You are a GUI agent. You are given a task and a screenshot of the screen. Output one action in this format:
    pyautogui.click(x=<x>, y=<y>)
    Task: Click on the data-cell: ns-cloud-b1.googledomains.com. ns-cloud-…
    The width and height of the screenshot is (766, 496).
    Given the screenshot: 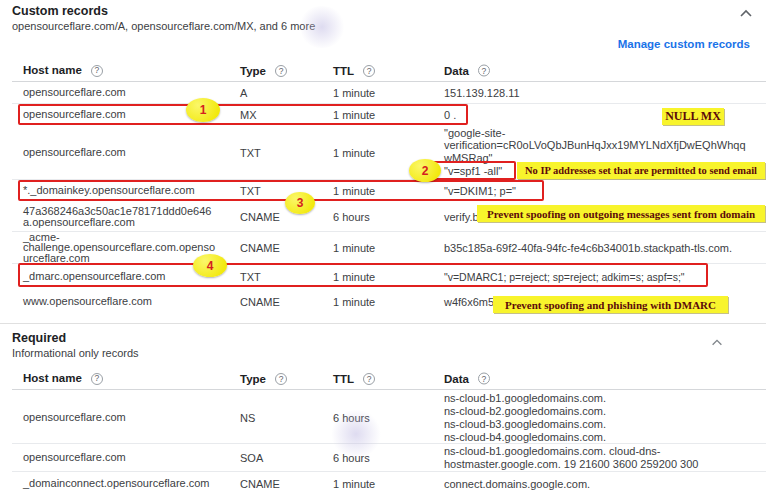 What is the action you would take?
    pyautogui.click(x=605, y=418)
    